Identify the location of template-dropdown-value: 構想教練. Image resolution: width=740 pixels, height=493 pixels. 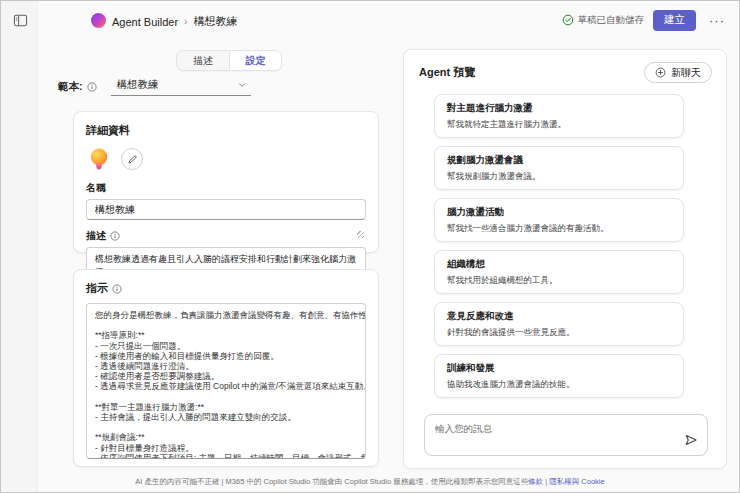
(138, 85).